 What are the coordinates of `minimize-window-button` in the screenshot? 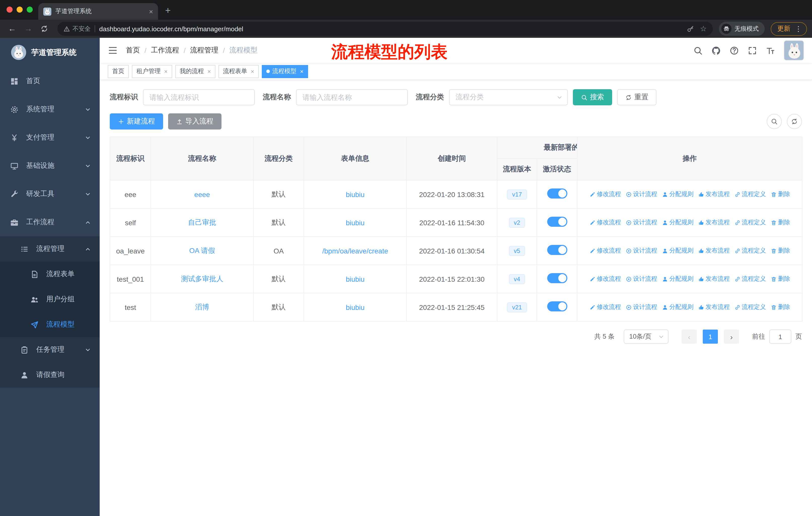 It's located at (20, 9).